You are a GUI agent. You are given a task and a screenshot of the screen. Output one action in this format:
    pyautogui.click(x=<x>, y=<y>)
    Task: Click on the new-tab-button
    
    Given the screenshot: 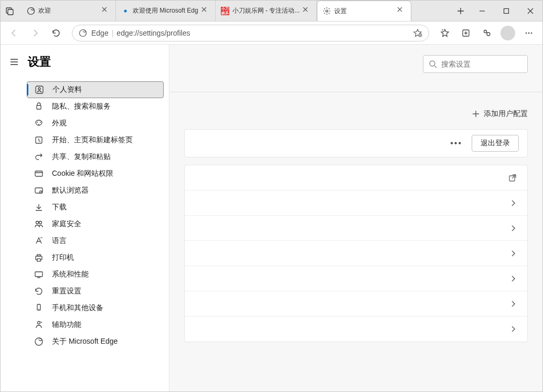 What is the action you would take?
    pyautogui.click(x=461, y=10)
    